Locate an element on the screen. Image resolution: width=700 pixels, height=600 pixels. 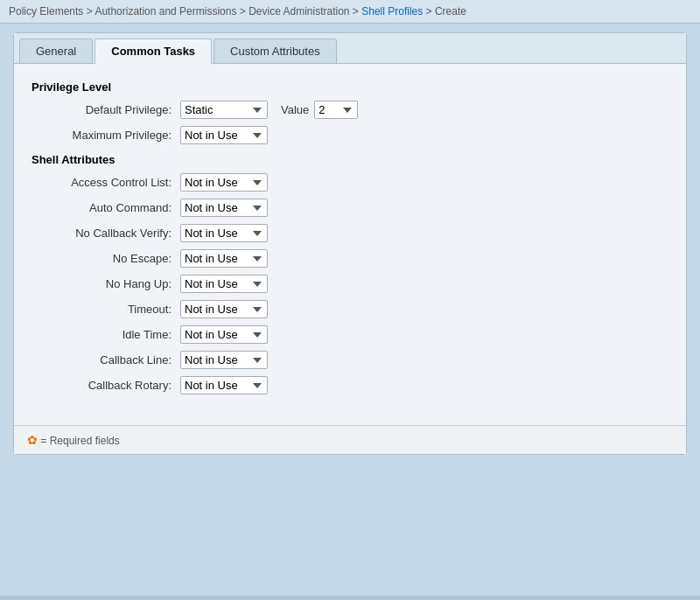
privilege-level-title: Privilege Level is located at coordinates (350, 87).